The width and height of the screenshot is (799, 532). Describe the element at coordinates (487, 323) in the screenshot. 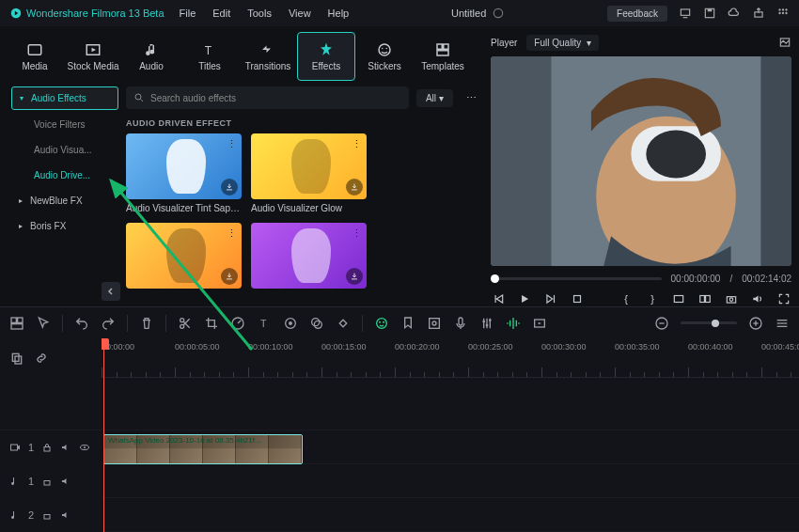

I see `mixer-icon` at that location.